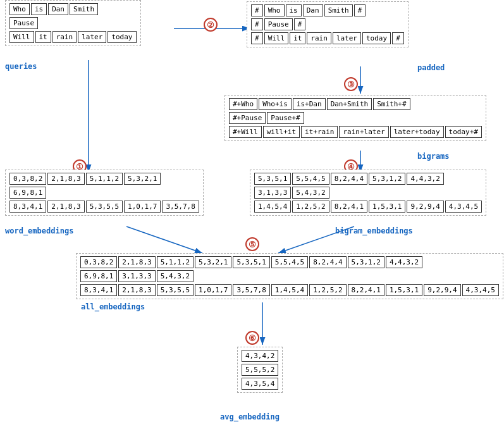 The height and width of the screenshot is (434, 504). What do you see at coordinates (366, 290) in the screenshot?
I see `cell: 8,2,4,1` at bounding box center [366, 290].